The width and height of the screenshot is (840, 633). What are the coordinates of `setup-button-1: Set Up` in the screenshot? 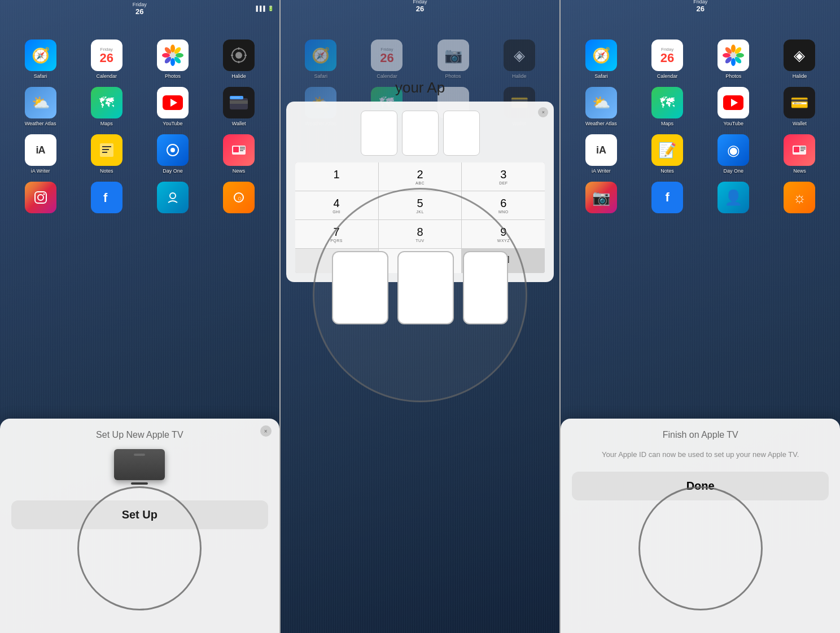 It's located at (140, 515).